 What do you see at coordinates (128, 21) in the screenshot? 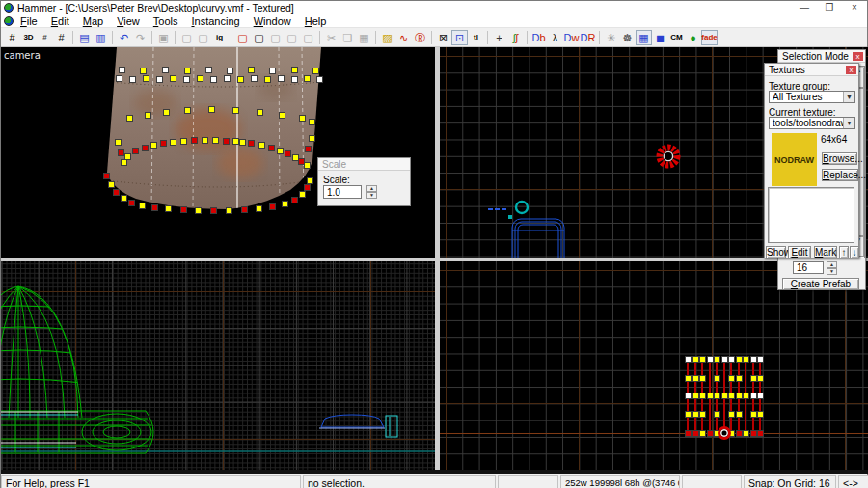
I see `menu-view: View` at bounding box center [128, 21].